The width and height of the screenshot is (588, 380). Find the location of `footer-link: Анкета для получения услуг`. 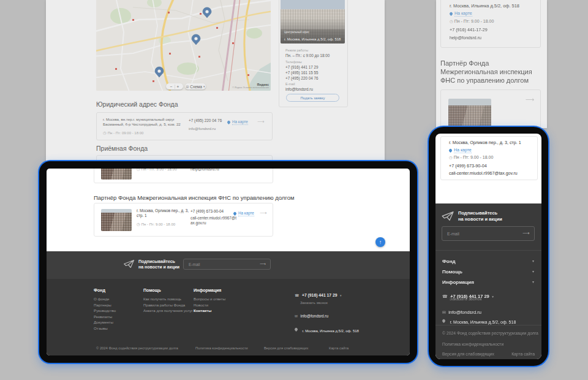

footer-link: Анкета для получения услуг is located at coordinates (168, 311).